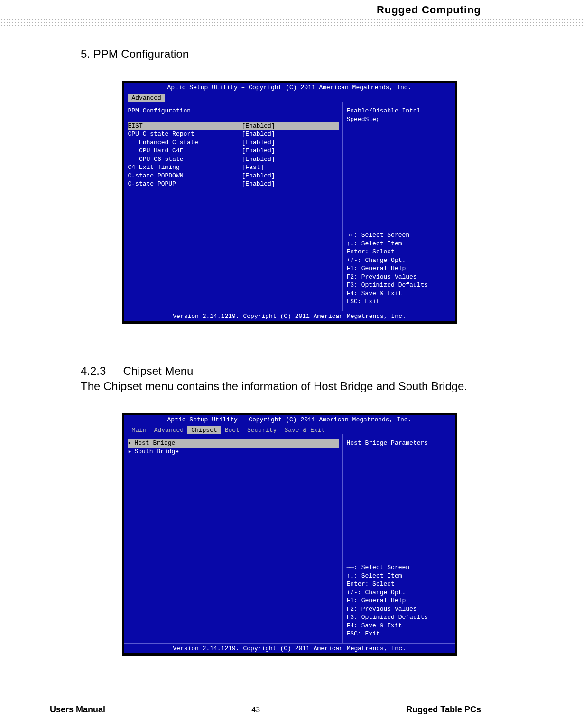  Describe the element at coordinates (289, 429) in the screenshot. I see `bios-tab-bar: Main Advanced Chipset Boot Security Save…` at that location.